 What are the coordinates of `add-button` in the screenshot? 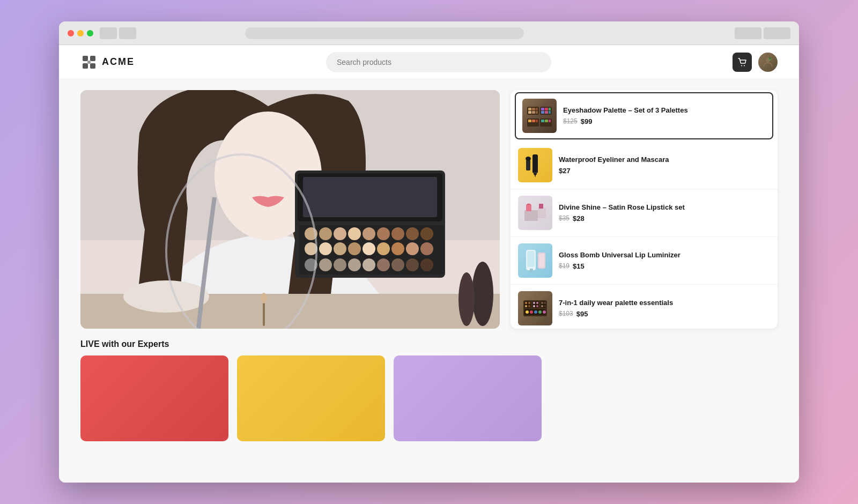 It's located at (777, 33).